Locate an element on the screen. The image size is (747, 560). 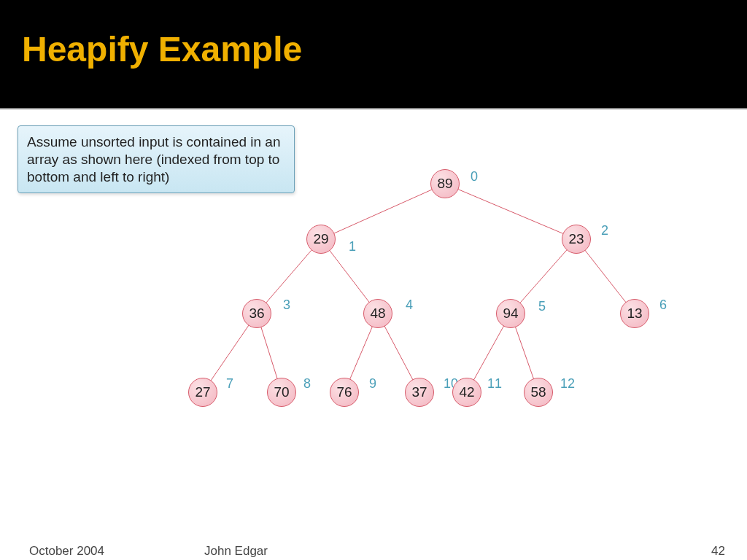
footer-date: October 2004 is located at coordinates (67, 551).